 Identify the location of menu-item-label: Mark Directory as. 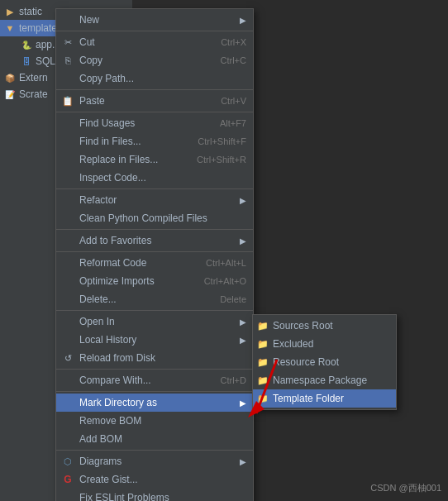
(118, 403).